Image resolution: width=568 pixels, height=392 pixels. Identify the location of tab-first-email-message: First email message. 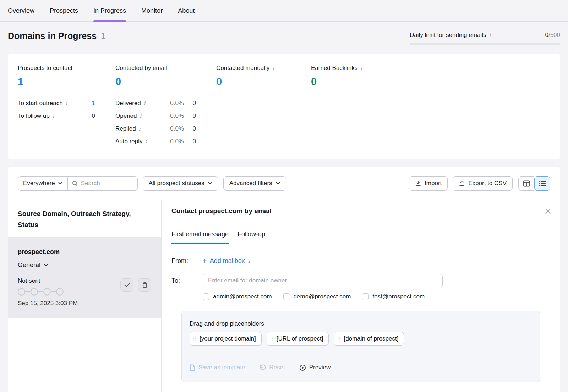
(200, 237).